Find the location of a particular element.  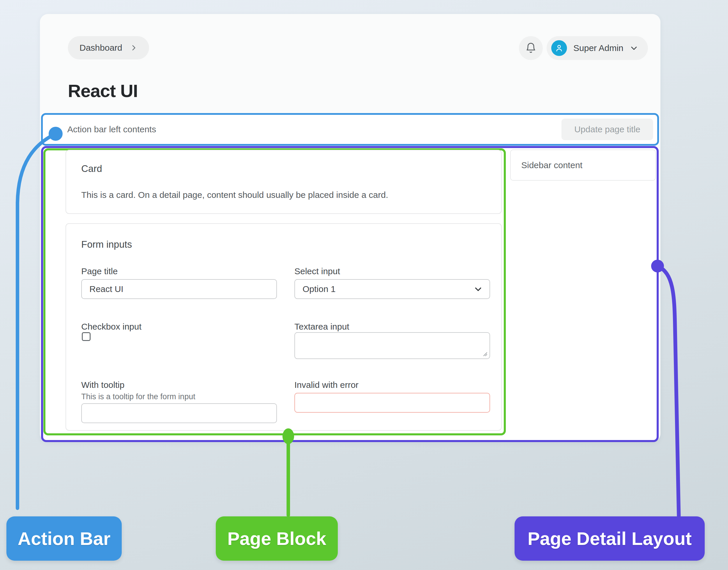

annotation-label-page-block: Page Block is located at coordinates (277, 539).